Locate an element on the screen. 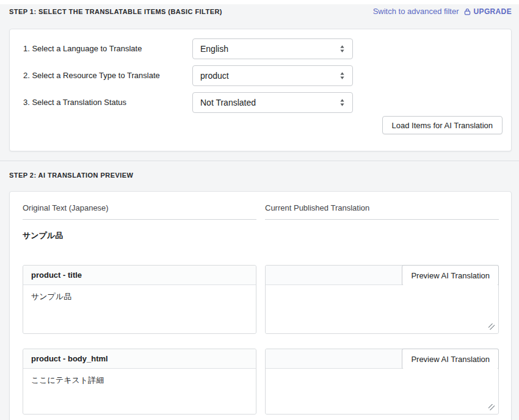  published-translation-column-header: Current Published Translation is located at coordinates (382, 211).